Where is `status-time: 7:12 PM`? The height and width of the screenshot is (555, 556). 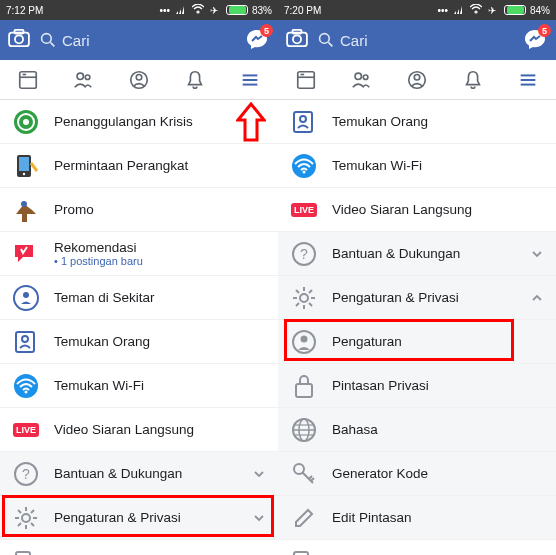
status-time: 7:12 PM is located at coordinates (24, 10).